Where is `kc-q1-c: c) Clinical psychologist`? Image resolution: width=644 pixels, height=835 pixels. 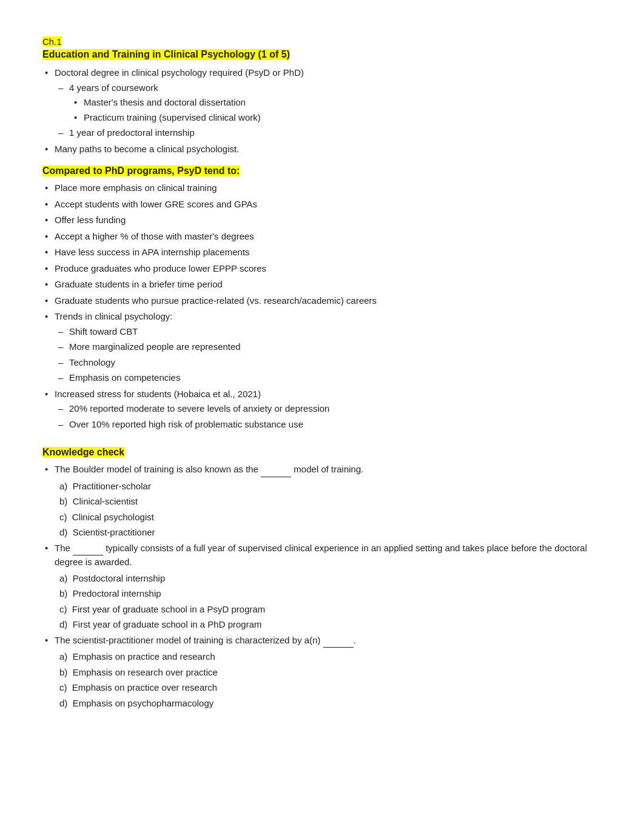
kc-q1-c: c) Clinical psychologist is located at coordinates (322, 518).